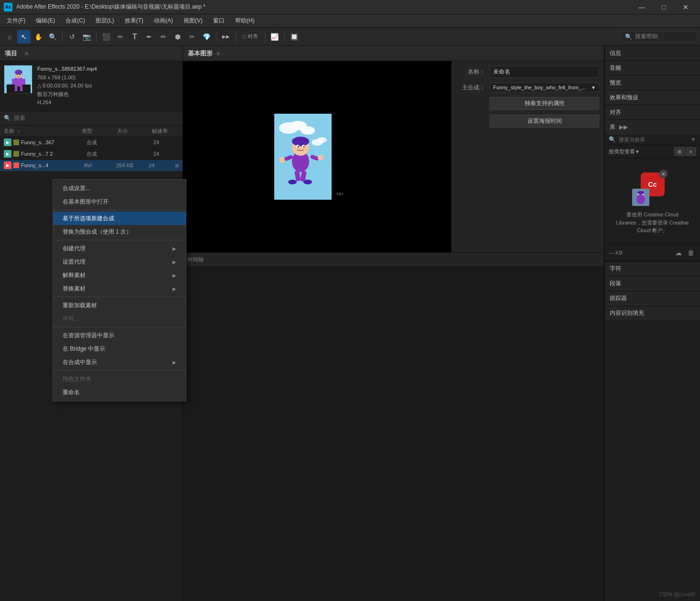 The image size is (700, 601). What do you see at coordinates (226, 37) in the screenshot?
I see `tool-more: ▶▶` at bounding box center [226, 37].